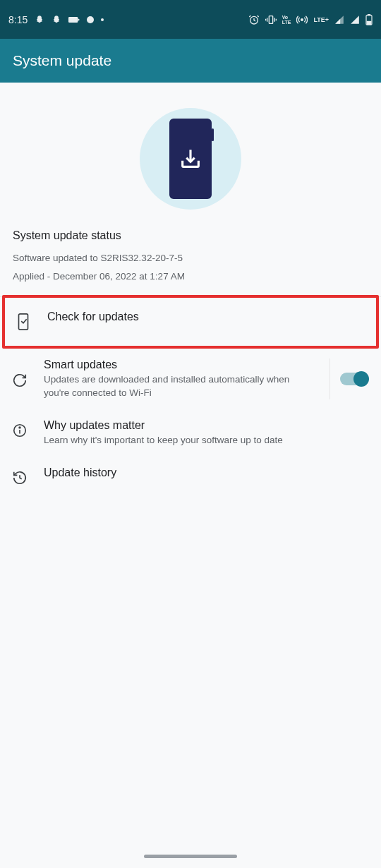  Describe the element at coordinates (190, 277) in the screenshot. I see `status-applied: Applied - December 06, 2022 at 1:27 AM` at that location.